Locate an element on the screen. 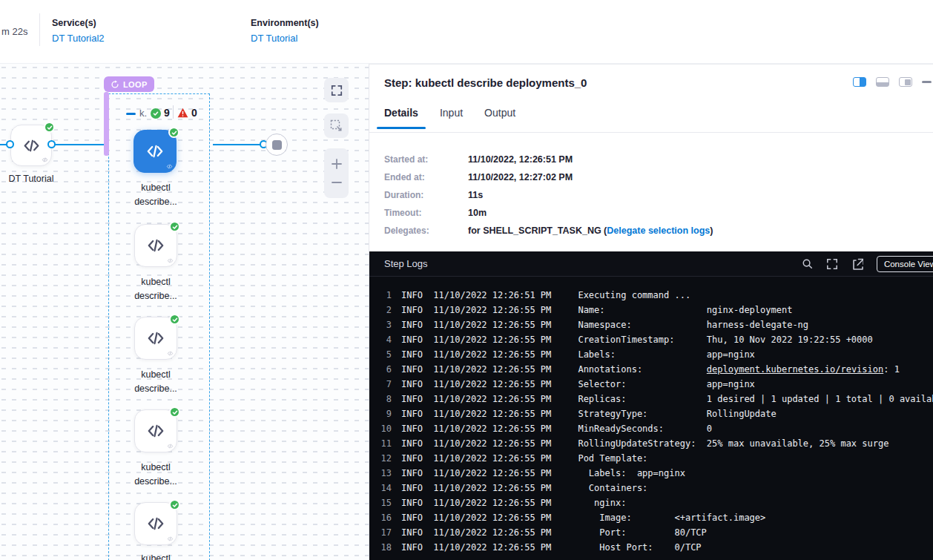  edge-line is located at coordinates (237, 145).